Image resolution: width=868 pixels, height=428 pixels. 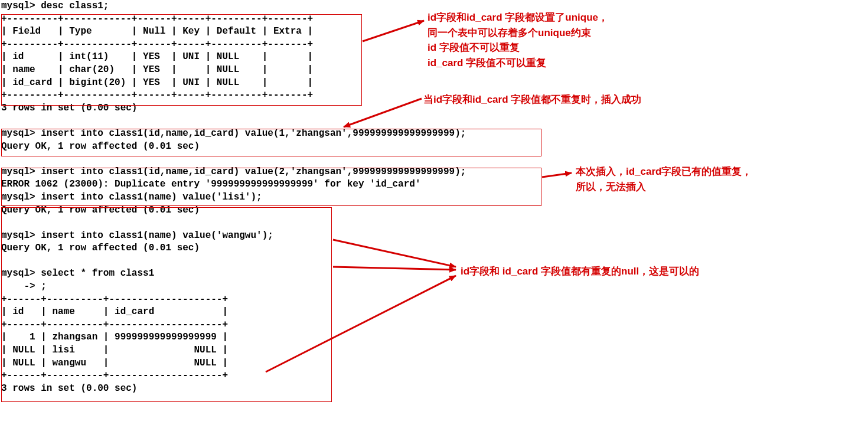 What do you see at coordinates (580, 272) in the screenshot?
I see `annotation-line: id字段和 id_card 字段值都有重复的null，这是可以的` at bounding box center [580, 272].